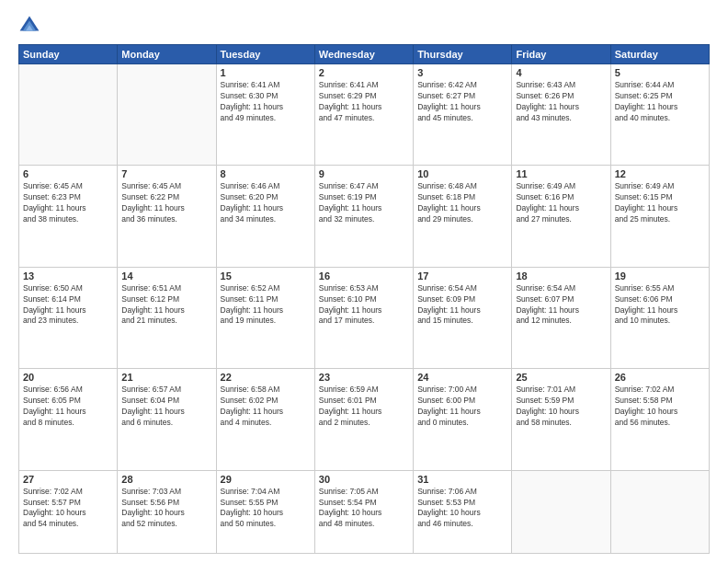 The height and width of the screenshot is (563, 728). Describe the element at coordinates (266, 509) in the screenshot. I see `cell-detail: Sunrise: 7:04 AM Sunset: 5:55 PM Dayligh…` at that location.